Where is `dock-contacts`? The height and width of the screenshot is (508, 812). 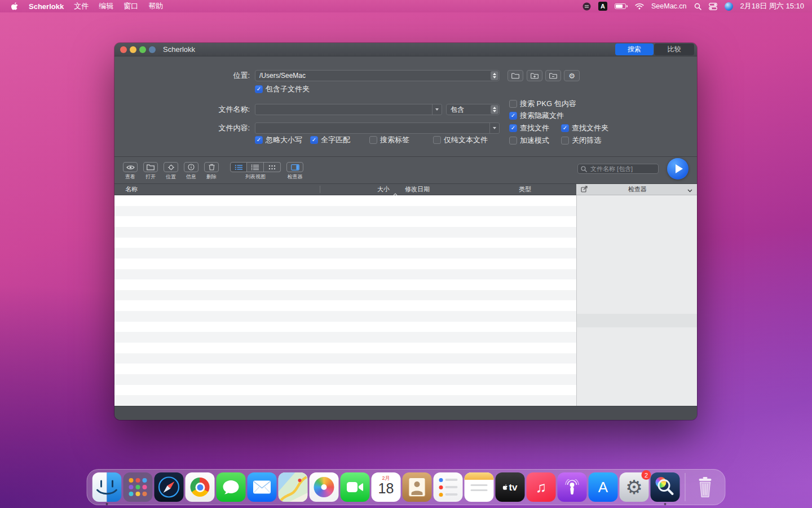 dock-contacts is located at coordinates (417, 487).